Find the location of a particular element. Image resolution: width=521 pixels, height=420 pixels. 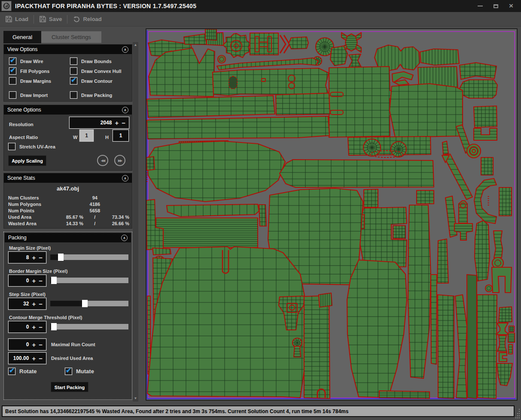

contour-merge-label: Contour Merge Threshold (Pixel) is located at coordinates (46, 317).